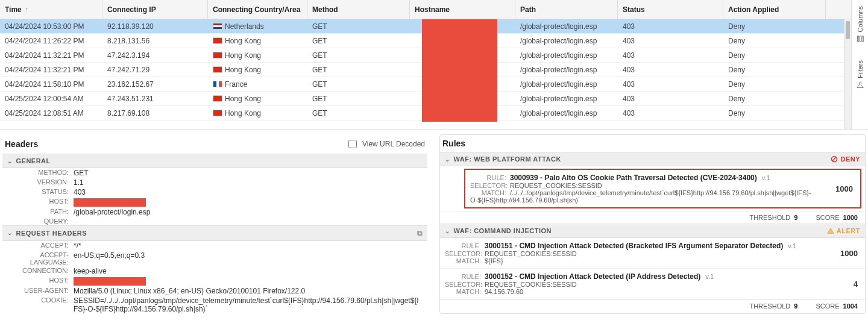 The image size is (868, 335). I want to click on cell-time: 04/24/2024 11:58:10 PM, so click(51, 84).